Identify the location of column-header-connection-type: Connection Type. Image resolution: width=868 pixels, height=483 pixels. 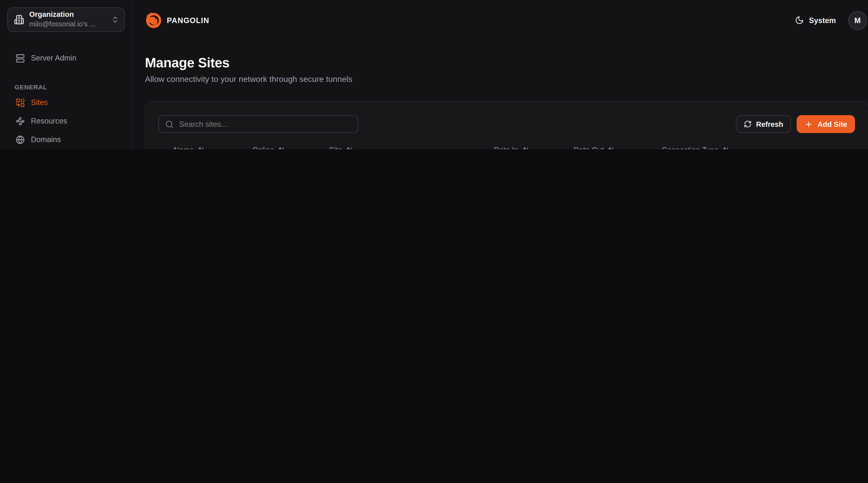
(710, 148).